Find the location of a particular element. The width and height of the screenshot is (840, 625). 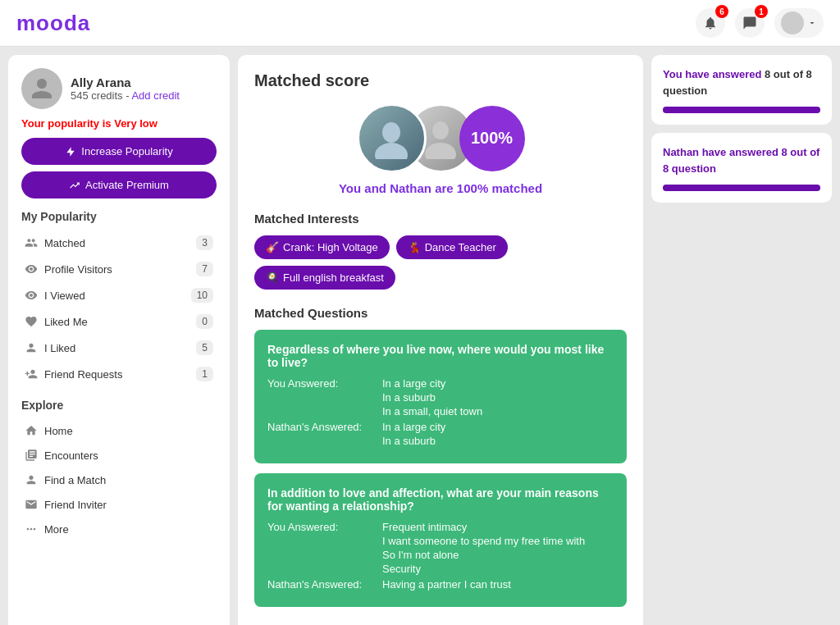

question-card-1: In addition to love and affection, what … is located at coordinates (441, 540).